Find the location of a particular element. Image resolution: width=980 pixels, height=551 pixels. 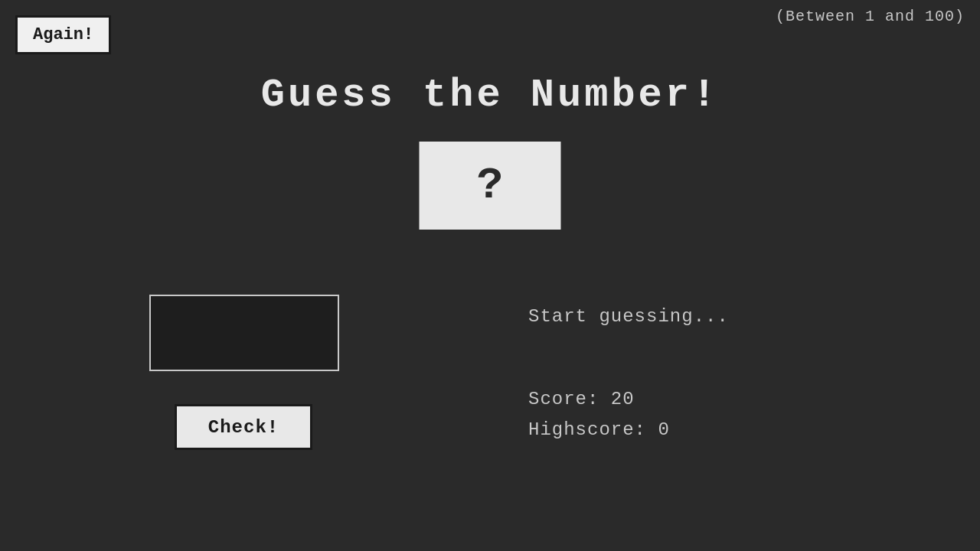

check-button: Check! is located at coordinates (243, 427).